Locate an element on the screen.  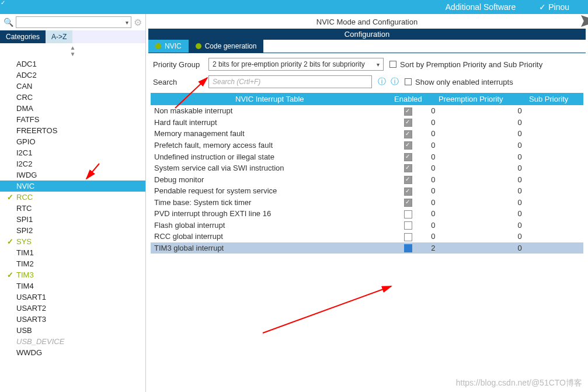
table-row: System service call via SWI instruction0… is located at coordinates (367, 168).